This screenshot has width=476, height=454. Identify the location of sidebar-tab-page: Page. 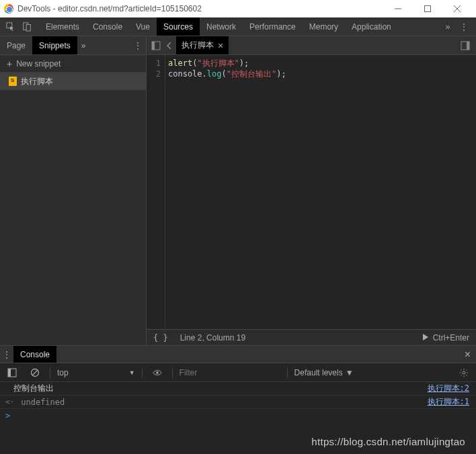
(16, 46).